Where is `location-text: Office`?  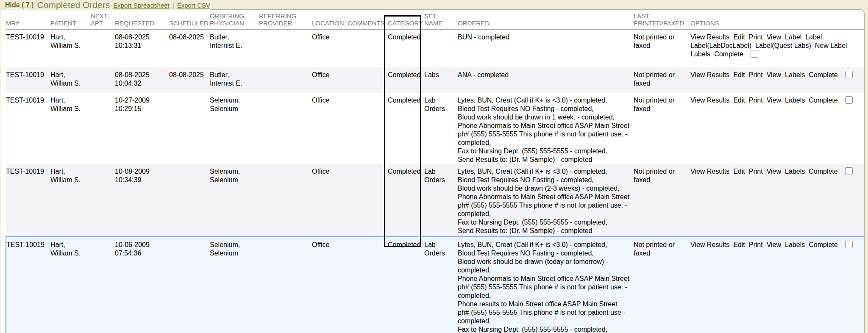 location-text: Office is located at coordinates (321, 171).